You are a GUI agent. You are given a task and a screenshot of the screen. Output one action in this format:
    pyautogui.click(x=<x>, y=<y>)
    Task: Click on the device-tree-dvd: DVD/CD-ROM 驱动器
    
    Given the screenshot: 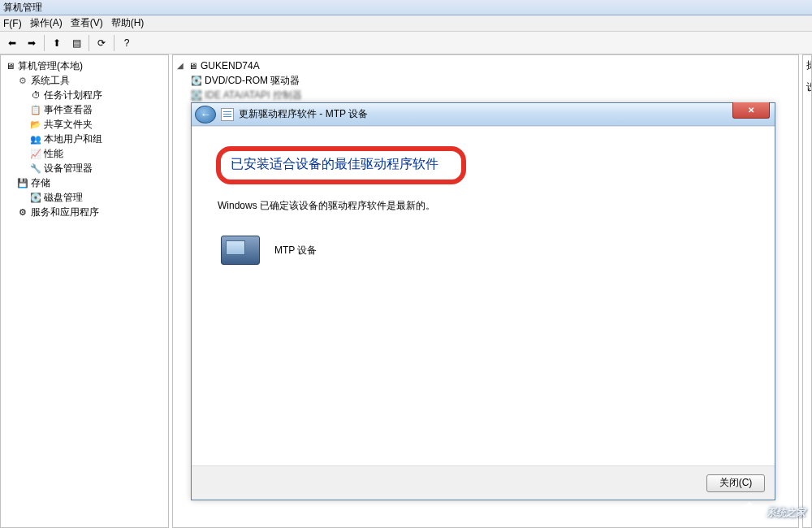 What is the action you would take?
    pyautogui.click(x=493, y=80)
    